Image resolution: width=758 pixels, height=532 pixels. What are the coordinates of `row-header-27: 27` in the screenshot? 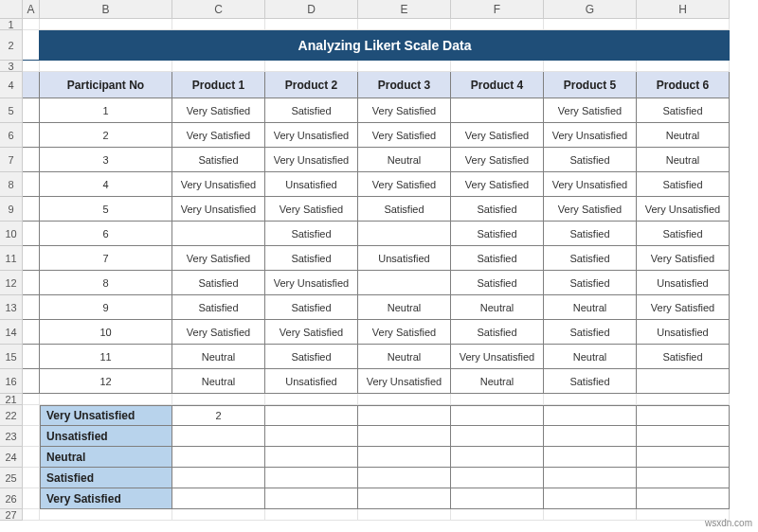 It's located at (11, 515).